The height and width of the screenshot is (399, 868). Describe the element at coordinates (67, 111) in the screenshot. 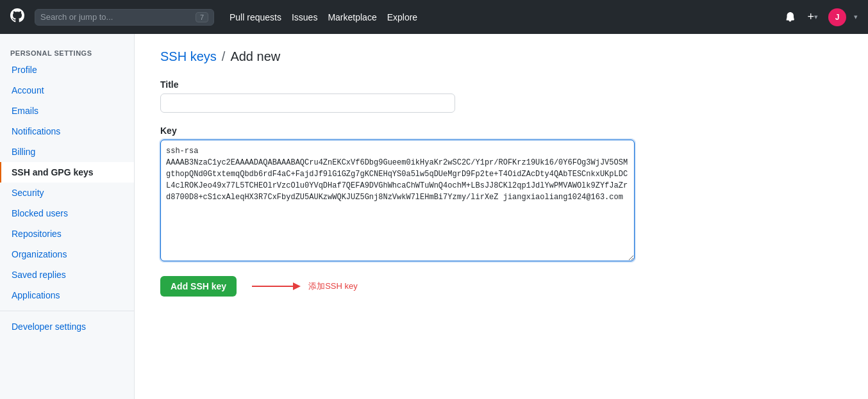

I see `sidebar-item-emails: Emails` at that location.